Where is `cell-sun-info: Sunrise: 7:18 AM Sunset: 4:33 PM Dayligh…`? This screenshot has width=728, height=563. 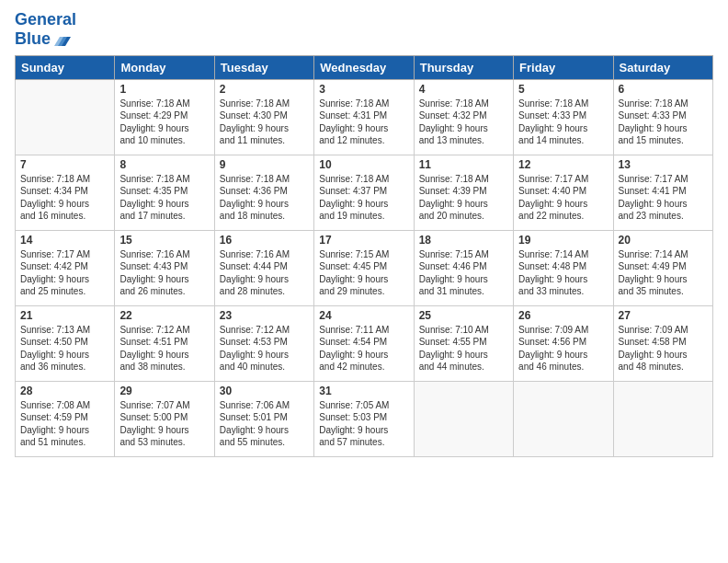 cell-sun-info: Sunrise: 7:18 AM Sunset: 4:33 PM Dayligh… is located at coordinates (563, 122).